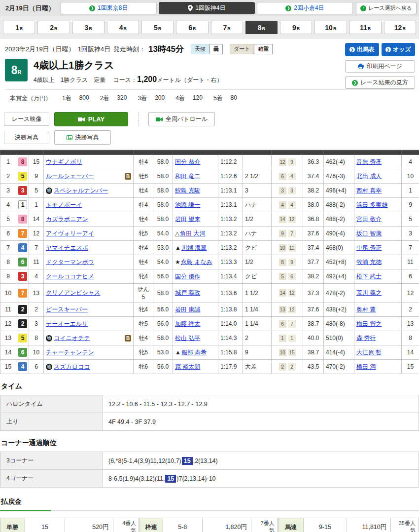 The width and height of the screenshot is (419, 532). I want to click on win-popularity: 8, so click(410, 339).